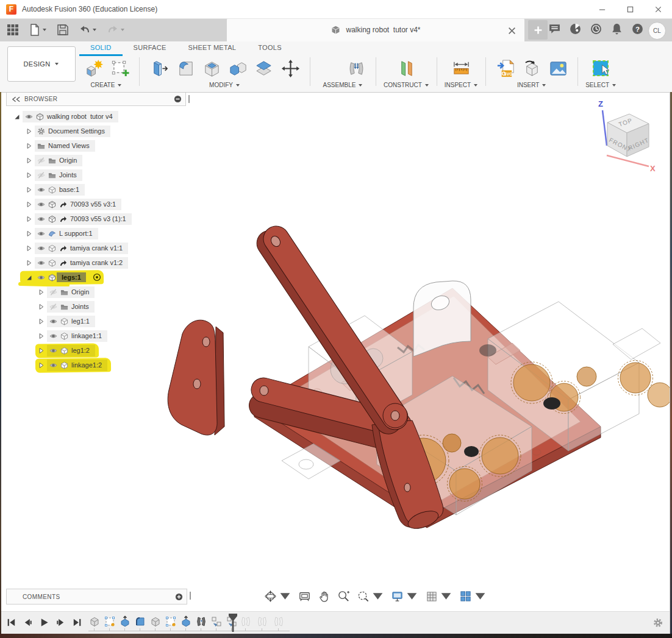 The image size is (672, 638). I want to click on select-button, so click(601, 68).